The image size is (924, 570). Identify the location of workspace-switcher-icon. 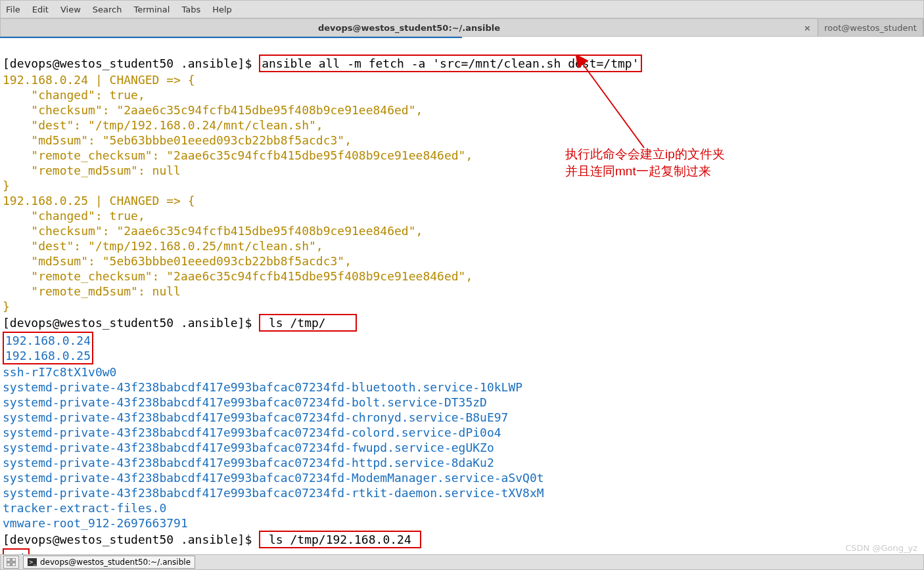
(11, 562).